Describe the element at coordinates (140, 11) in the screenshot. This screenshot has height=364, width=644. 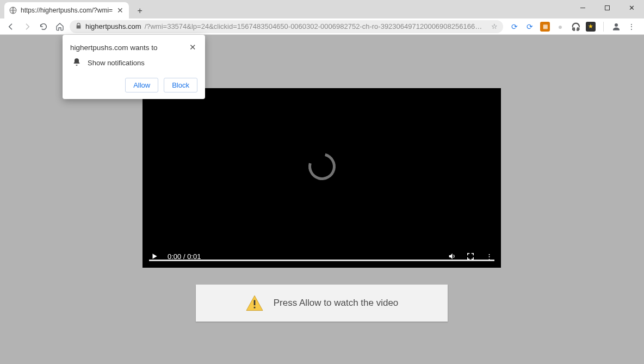
I see `new-tab-button: +` at that location.